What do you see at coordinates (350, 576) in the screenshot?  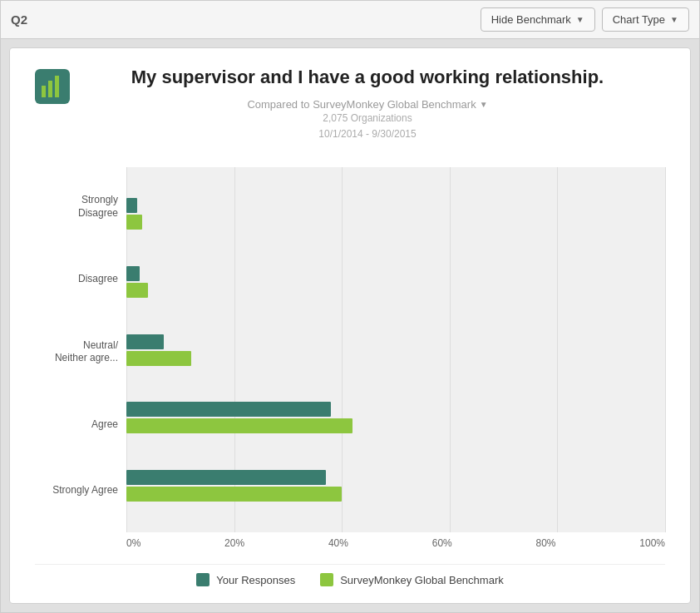 I see `legend: Your Responses SurveyMonkey Global Bench…` at bounding box center [350, 576].